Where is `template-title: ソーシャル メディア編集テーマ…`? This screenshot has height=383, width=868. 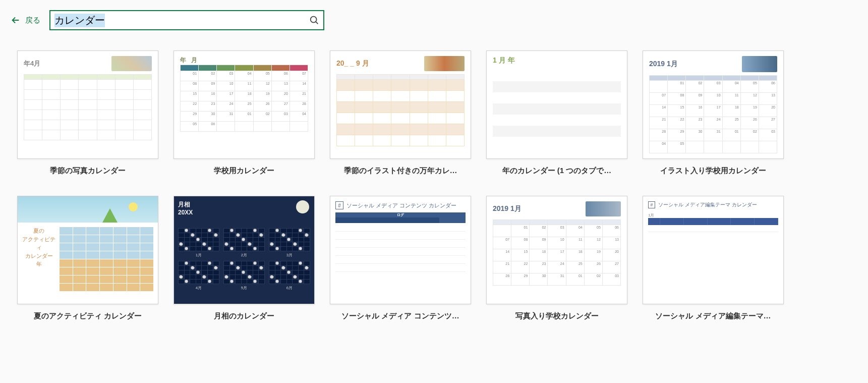
template-title: ソーシャル メディア編集テーマ… is located at coordinates (713, 316).